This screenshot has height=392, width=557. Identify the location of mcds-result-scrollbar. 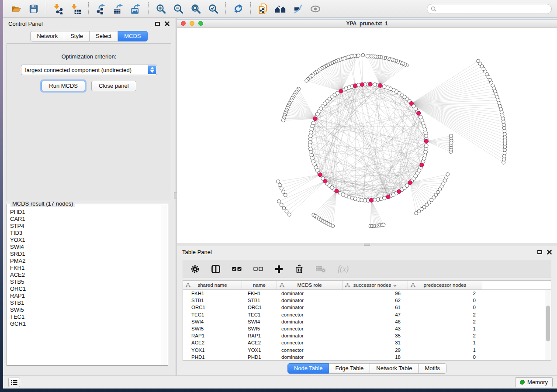
(164, 285).